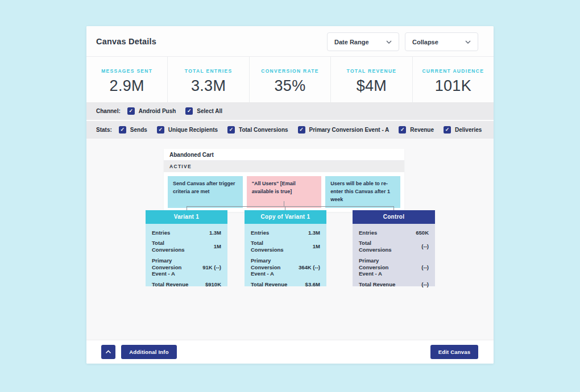  I want to click on checkbox-label: Android Push, so click(158, 111).